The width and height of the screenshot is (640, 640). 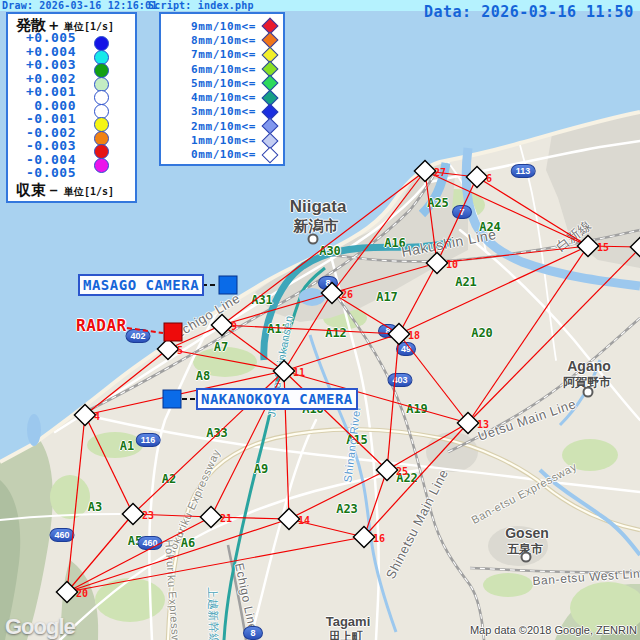 What do you see at coordinates (104, 111) in the screenshot?
I see `divergence-circles` at bounding box center [104, 111].